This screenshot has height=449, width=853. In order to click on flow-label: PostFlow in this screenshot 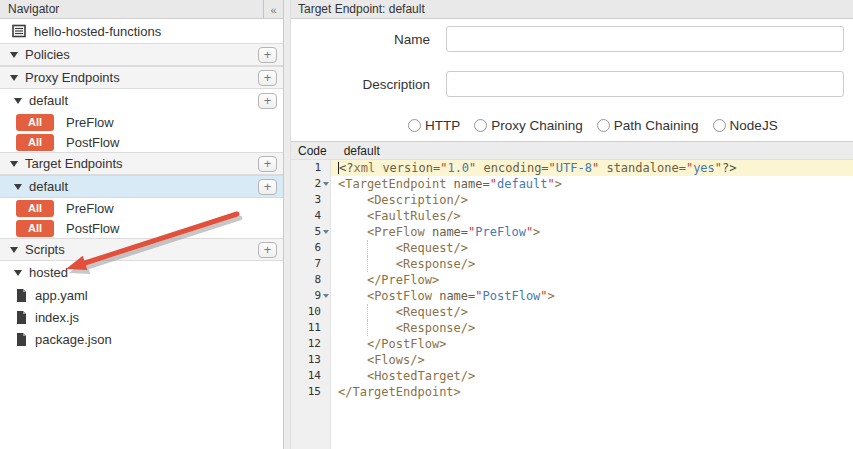, I will do `click(92, 228)`.